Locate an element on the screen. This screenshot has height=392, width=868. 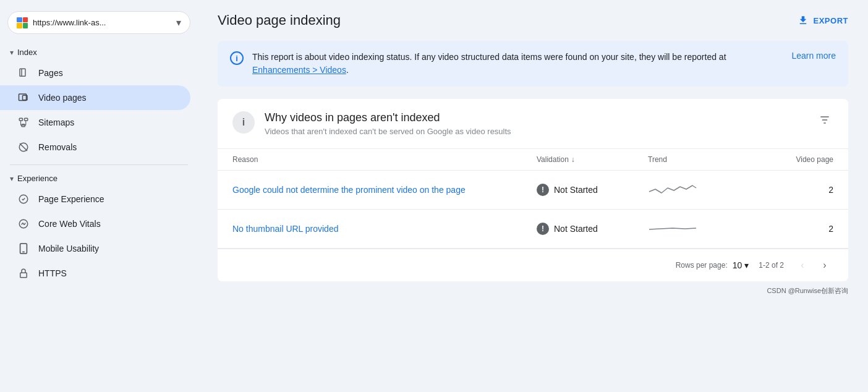
sidebar-item-mobile-usability-label: Mobile Usability is located at coordinates (69, 249).